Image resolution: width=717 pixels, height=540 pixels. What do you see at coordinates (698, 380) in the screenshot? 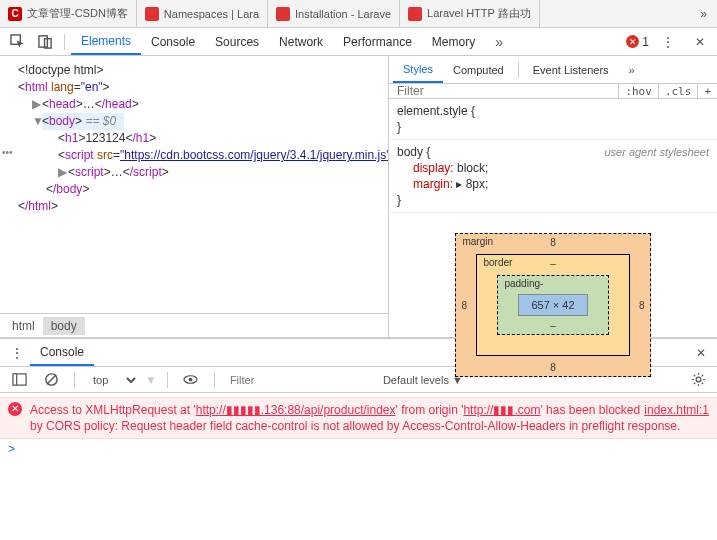
I see `settings-icon` at bounding box center [698, 380].